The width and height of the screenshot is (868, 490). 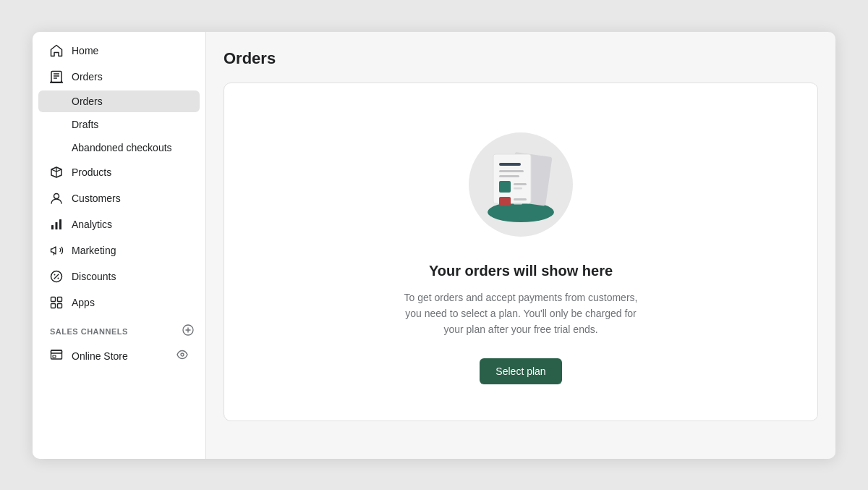 I want to click on sidebar-item-apps: Apps, so click(x=119, y=303).